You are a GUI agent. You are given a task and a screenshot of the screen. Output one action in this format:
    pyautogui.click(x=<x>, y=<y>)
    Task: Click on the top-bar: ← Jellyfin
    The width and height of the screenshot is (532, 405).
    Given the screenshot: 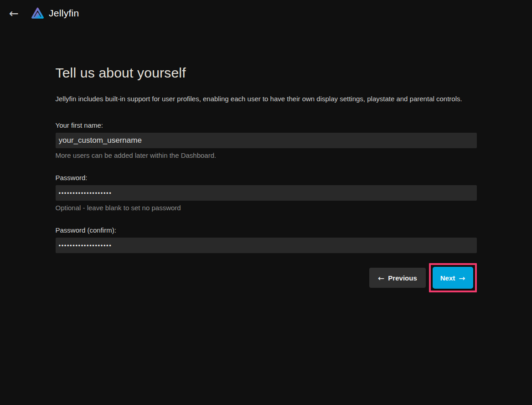 What is the action you would take?
    pyautogui.click(x=266, y=13)
    